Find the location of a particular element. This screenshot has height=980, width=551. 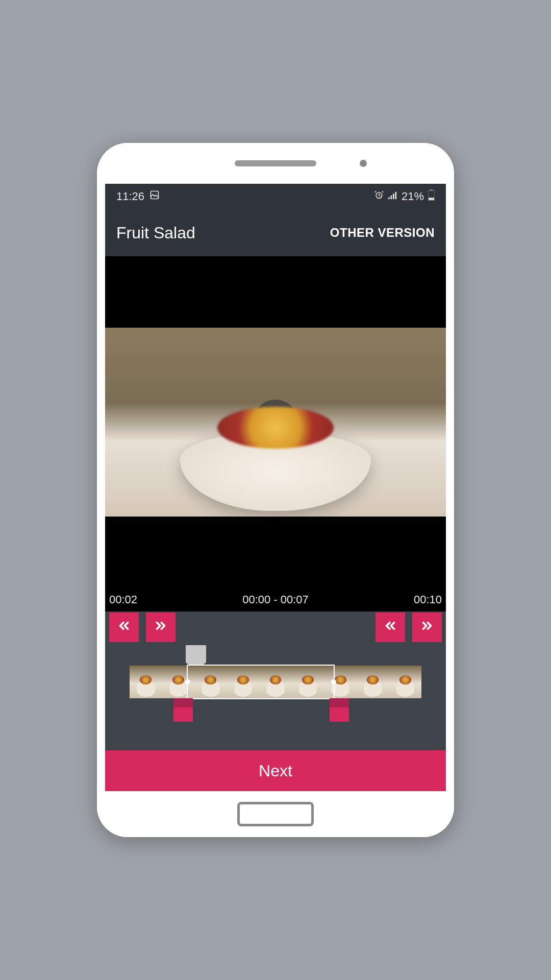

alarm-icon is located at coordinates (379, 197).